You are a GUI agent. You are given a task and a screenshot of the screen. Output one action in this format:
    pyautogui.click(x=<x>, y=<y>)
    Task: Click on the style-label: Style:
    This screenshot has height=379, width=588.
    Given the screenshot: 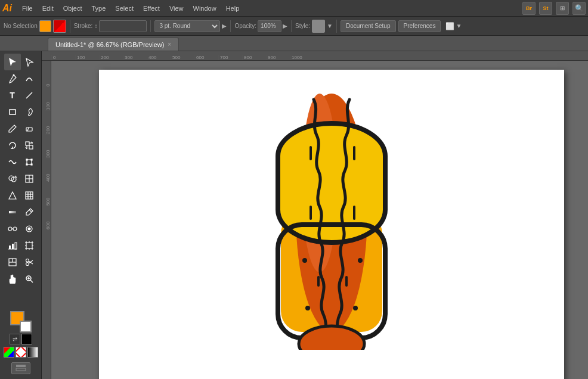 What is the action you would take?
    pyautogui.click(x=303, y=26)
    